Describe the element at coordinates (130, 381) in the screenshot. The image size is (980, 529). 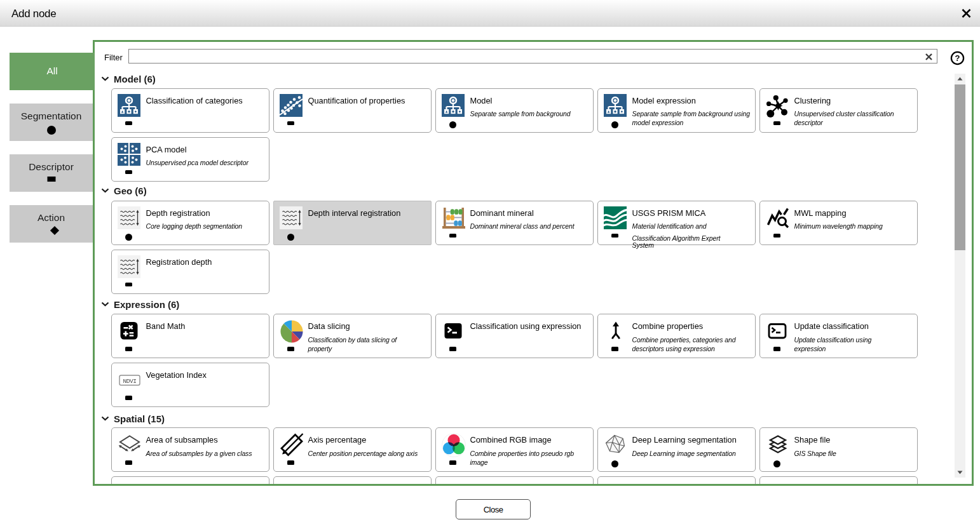
I see `svg-text: NDVI` at that location.